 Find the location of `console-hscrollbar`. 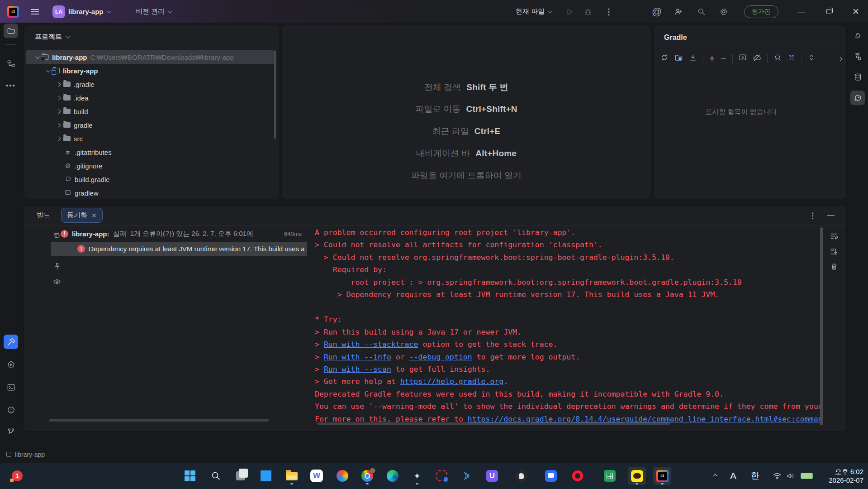

console-hscrollbar is located at coordinates (493, 424).